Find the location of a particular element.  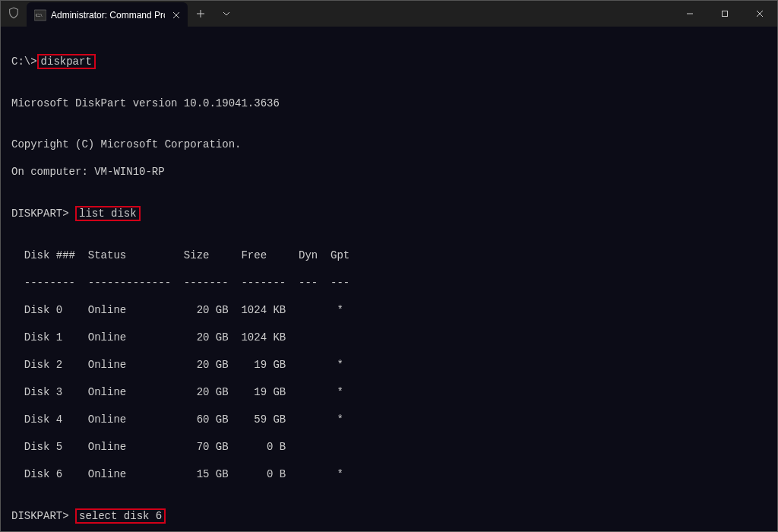

titlebar-spacer is located at coordinates (456, 14).